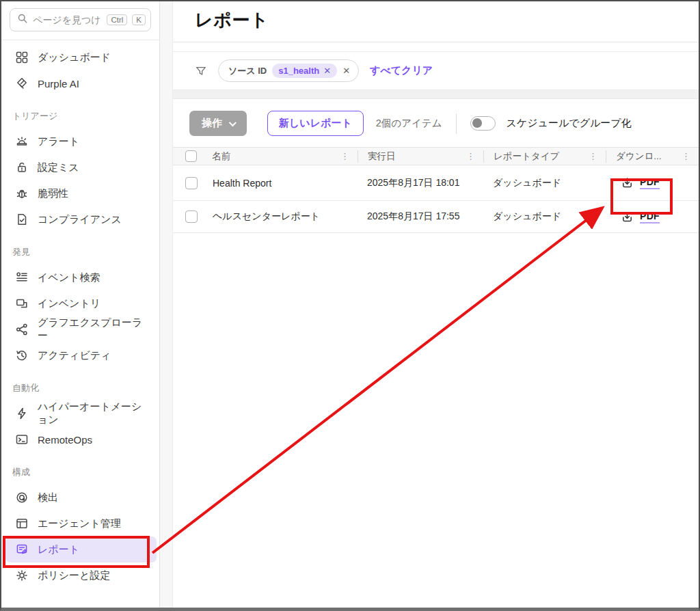  I want to click on actions-button: 操作, so click(218, 123).